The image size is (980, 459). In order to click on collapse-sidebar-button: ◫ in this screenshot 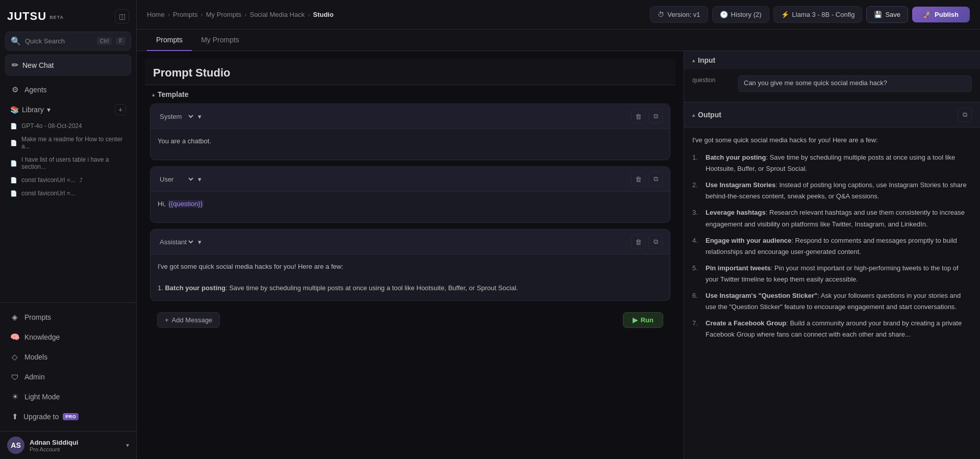, I will do `click(122, 16)`.